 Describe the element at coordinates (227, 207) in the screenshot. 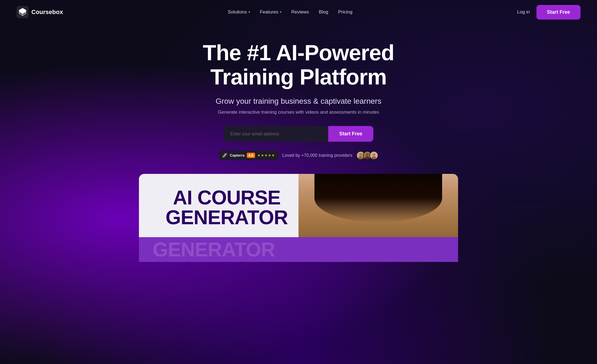

I see `preview-ai-course-text: AI COURSE GENERATOR` at that location.